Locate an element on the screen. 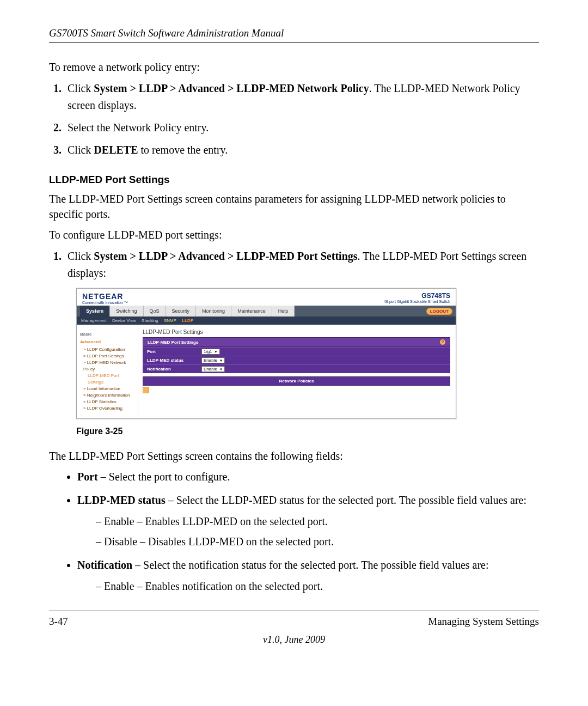 This screenshot has height=706, width=588. sidebar-local-info: Local Information is located at coordinates (109, 389).